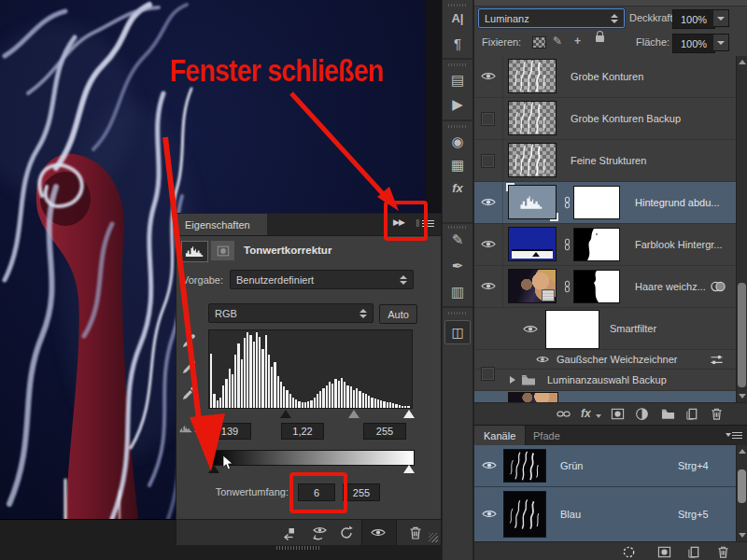 The image size is (747, 560). I want to click on panel-menu-icon, so click(735, 435).